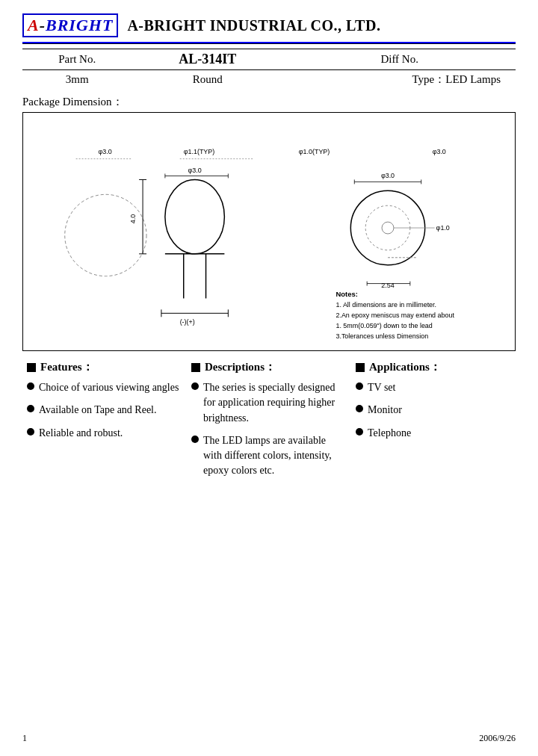 The height and width of the screenshot is (756, 538). I want to click on svg-text: 3.Tolerances unless Dimension, so click(382, 336).